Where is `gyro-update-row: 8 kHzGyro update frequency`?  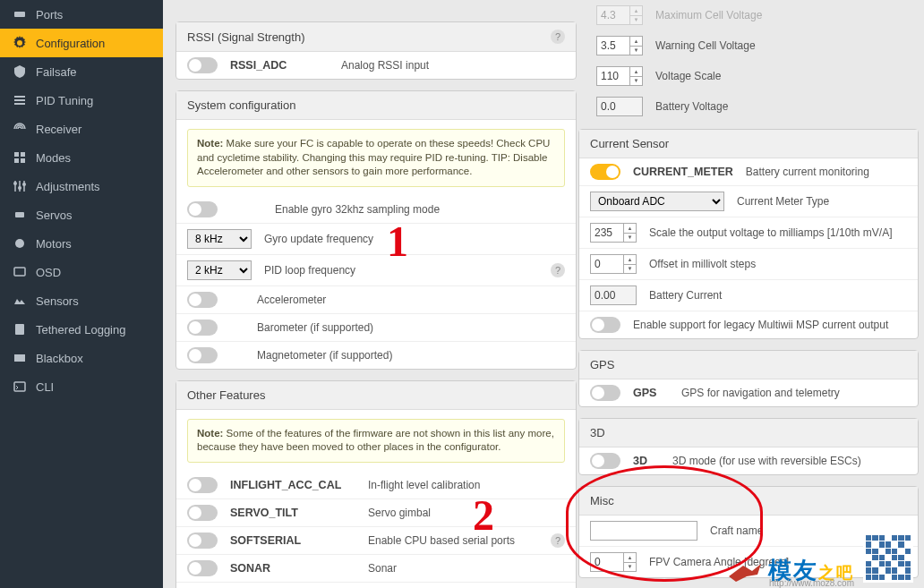 gyro-update-row: 8 kHzGyro update frequency is located at coordinates (376, 240).